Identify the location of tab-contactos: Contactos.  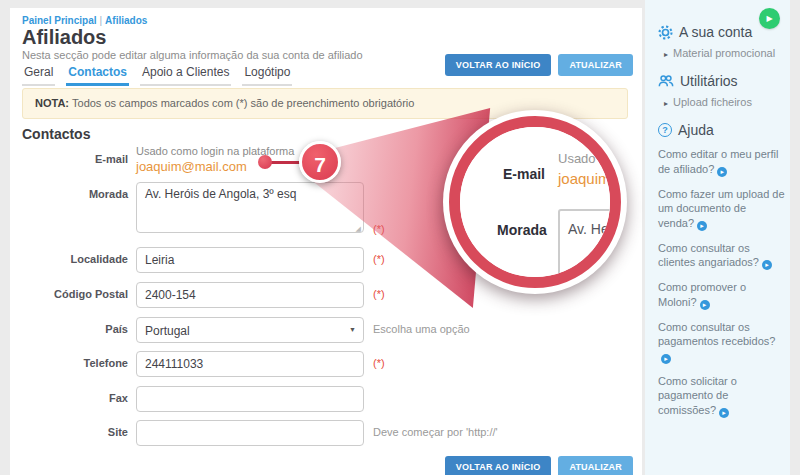
(98, 74).